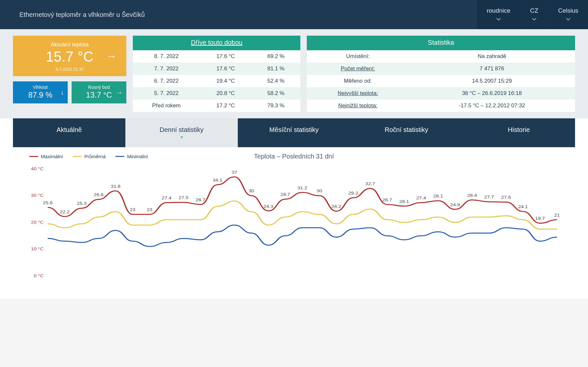 This screenshot has width=588, height=367. What do you see at coordinates (492, 106) in the screenshot?
I see `stats-value: -17.5 °C – 12.2.2012 07:32` at bounding box center [492, 106].